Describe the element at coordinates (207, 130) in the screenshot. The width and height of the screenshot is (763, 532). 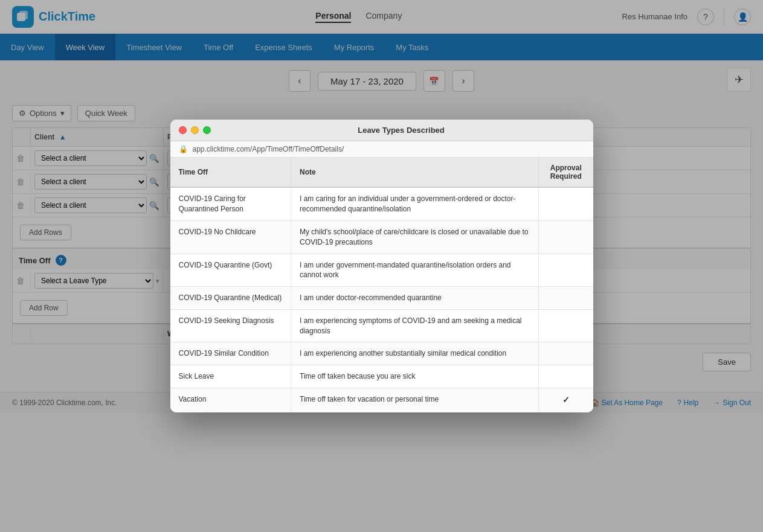
I see `modal-maximize-button` at that location.